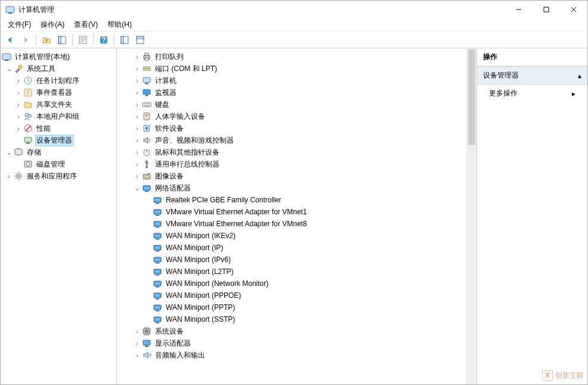  What do you see at coordinates (292, 248) in the screenshot?
I see `device-adapter-4: WAN Miniport (IP)` at bounding box center [292, 248].